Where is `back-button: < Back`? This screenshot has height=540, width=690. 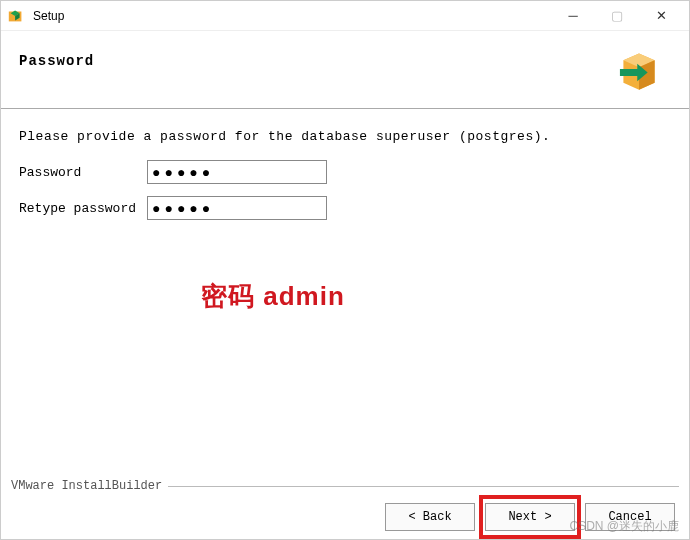
back-button: < Back is located at coordinates (430, 517).